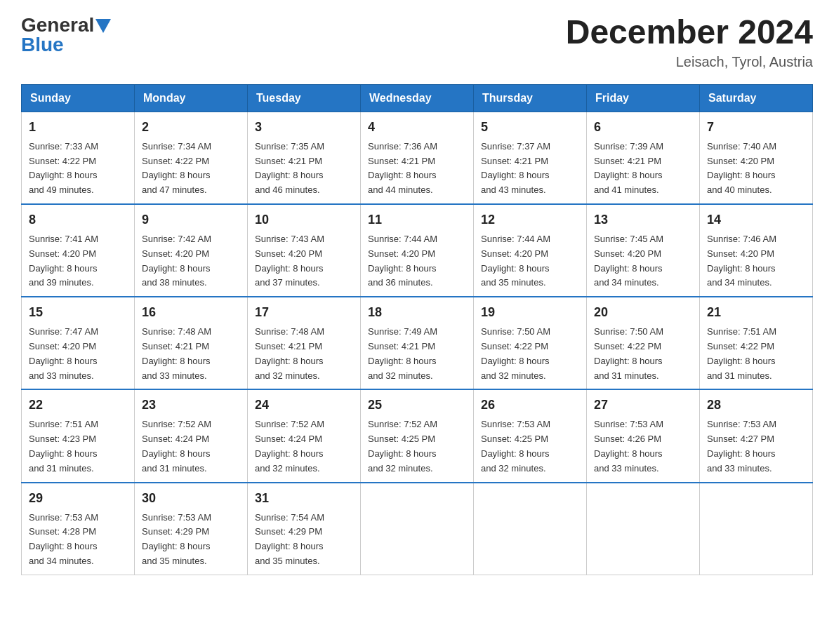 This screenshot has width=834, height=644. I want to click on calendar-cell: 19Sunrise: 7:50 AMSunset: 4:22 PMDayligh…, so click(531, 343).